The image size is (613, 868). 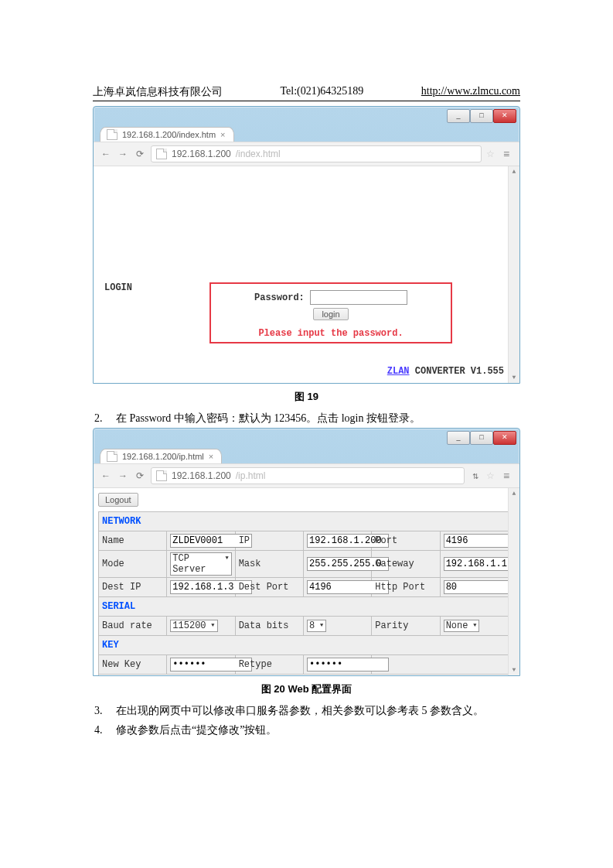 What do you see at coordinates (158, 92) in the screenshot?
I see `company-name: 上海卓岚信息科技有限公司` at bounding box center [158, 92].